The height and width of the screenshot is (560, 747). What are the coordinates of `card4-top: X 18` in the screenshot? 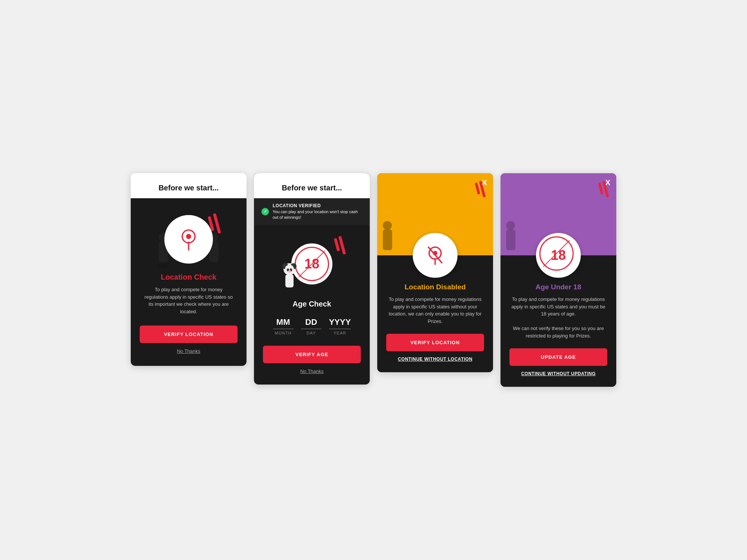 It's located at (558, 214).